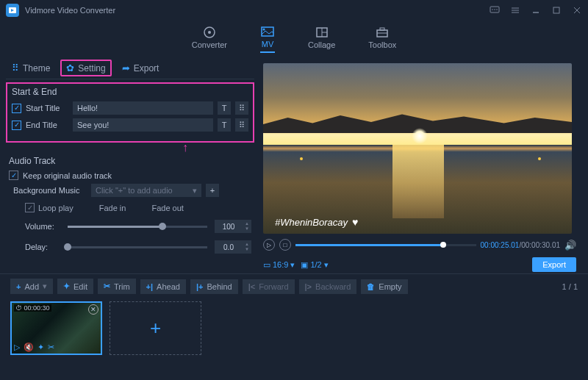 The width and height of the screenshot is (588, 380). What do you see at coordinates (130, 92) in the screenshot?
I see `start-end-heading: Start & End` at bounding box center [130, 92].